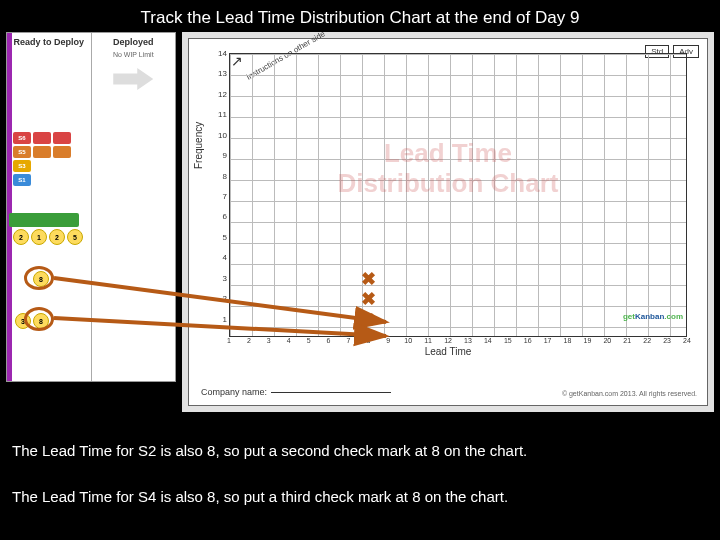 The width and height of the screenshot is (720, 540). Describe the element at coordinates (39, 278) in the screenshot. I see `circle-annotation-s2` at that location.